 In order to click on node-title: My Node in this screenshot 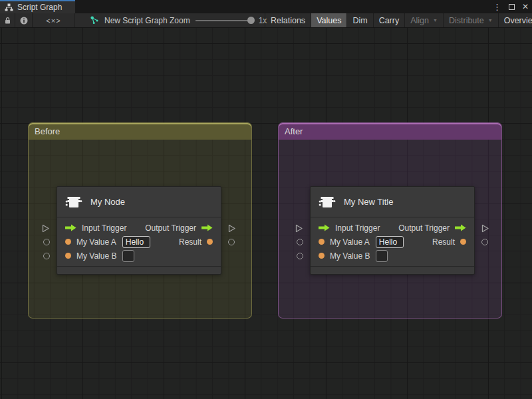, I will do `click(108, 202)`.